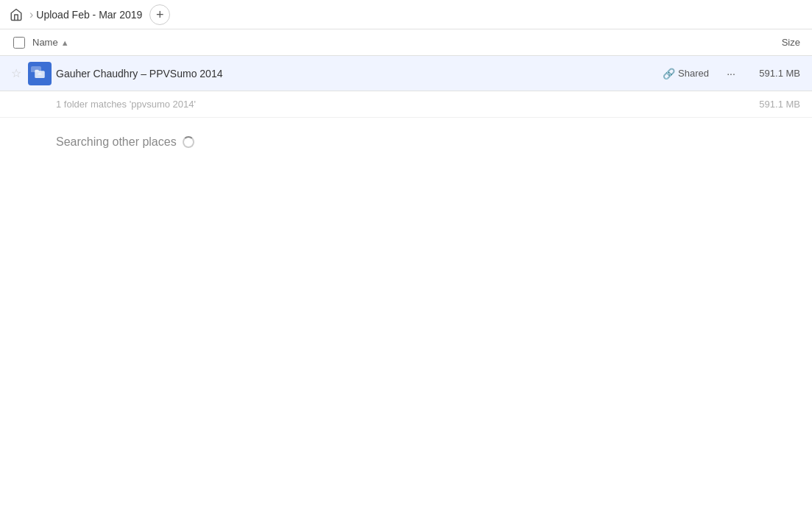 This screenshot has width=812, height=530. Describe the element at coordinates (406, 43) in the screenshot. I see `column-headers: Name ▲ Size` at that location.